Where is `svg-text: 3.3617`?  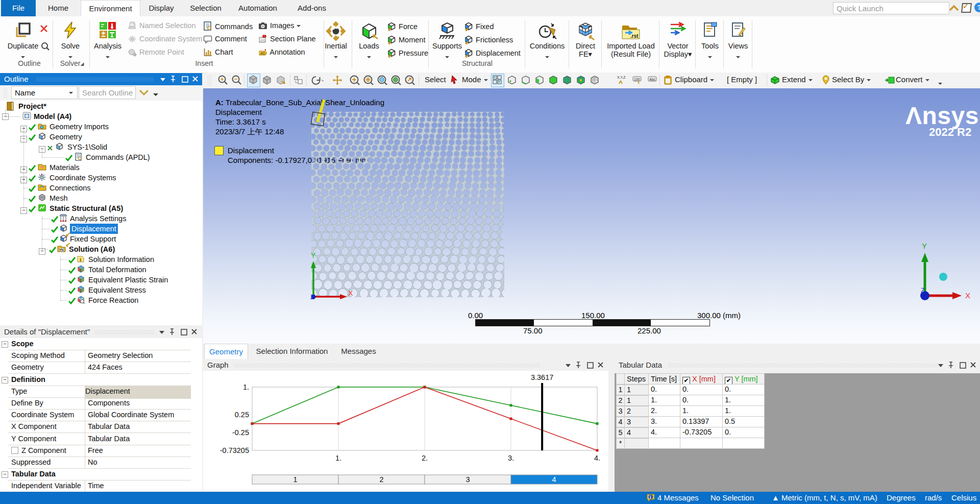
svg-text: 3.3617 is located at coordinates (542, 377).